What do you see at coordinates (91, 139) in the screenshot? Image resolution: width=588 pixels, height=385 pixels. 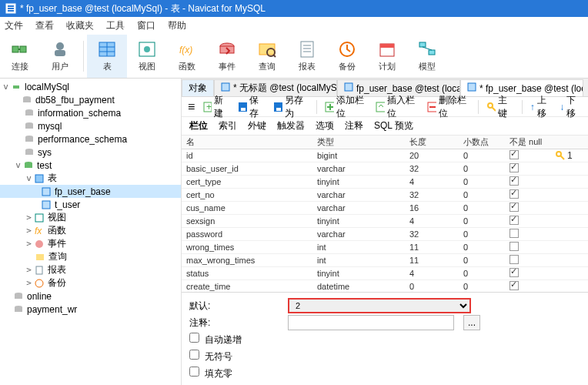 I see `tree-db-perf-schema: performance_schema` at bounding box center [91, 139].